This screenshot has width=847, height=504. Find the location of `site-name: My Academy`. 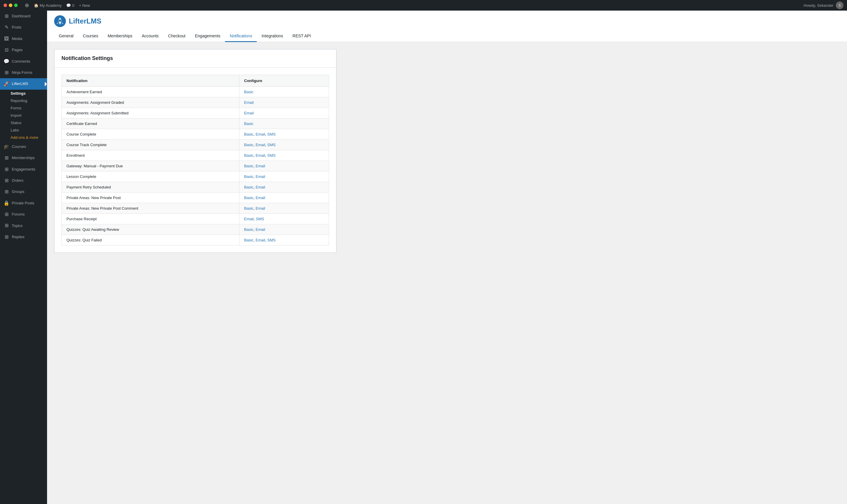

site-name: My Academy is located at coordinates (51, 5).